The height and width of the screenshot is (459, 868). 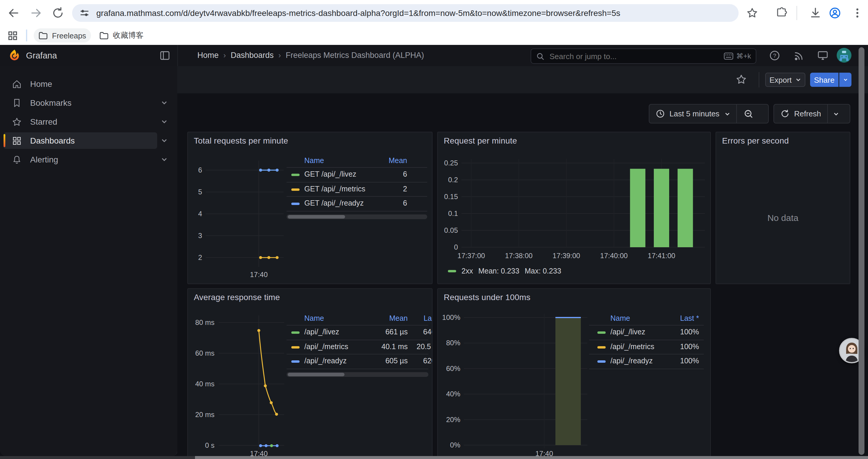 I want to click on sidebar-item-label: Starred, so click(x=44, y=122).